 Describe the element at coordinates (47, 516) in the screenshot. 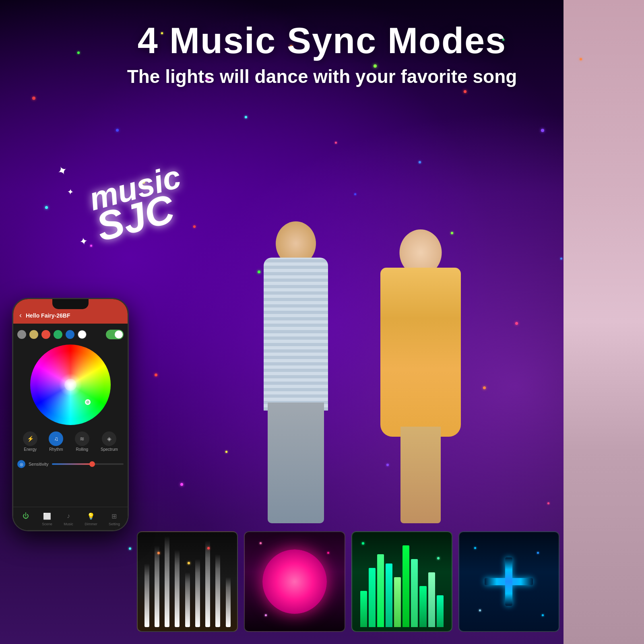

I see `scene-icon: ⬜` at that location.